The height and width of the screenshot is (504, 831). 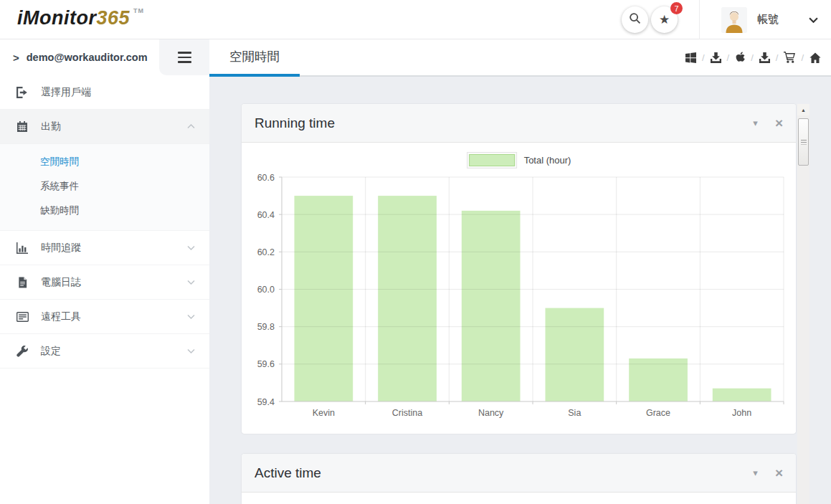 What do you see at coordinates (105, 351) in the screenshot?
I see `sidebar-item-settings: 設定` at bounding box center [105, 351].